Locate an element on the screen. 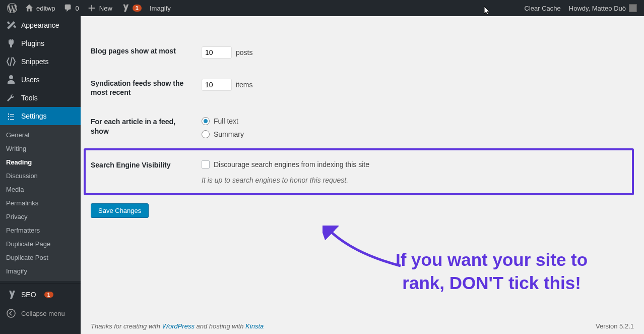 The width and height of the screenshot is (644, 334). yoast-icon is located at coordinates (125, 8).